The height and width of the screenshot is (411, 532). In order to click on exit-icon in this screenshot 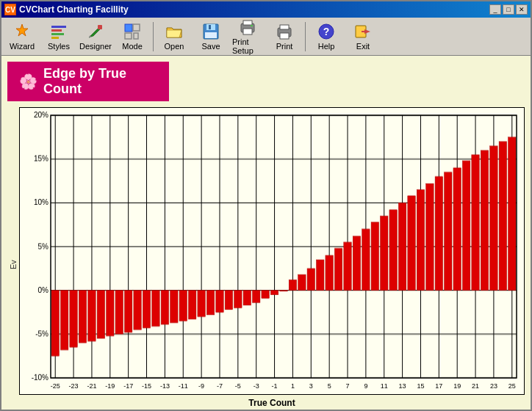, I will do `click(363, 32)`.